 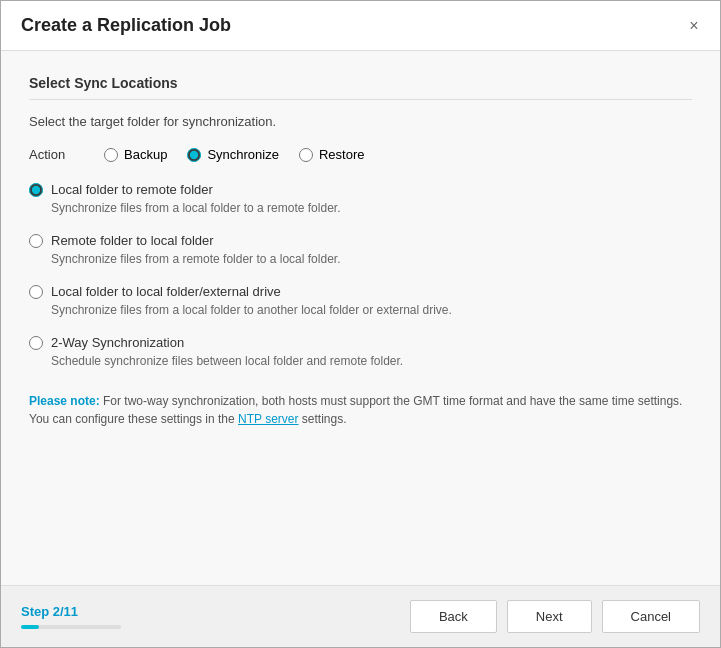 I want to click on restore-radio-option: Restore, so click(x=332, y=154).